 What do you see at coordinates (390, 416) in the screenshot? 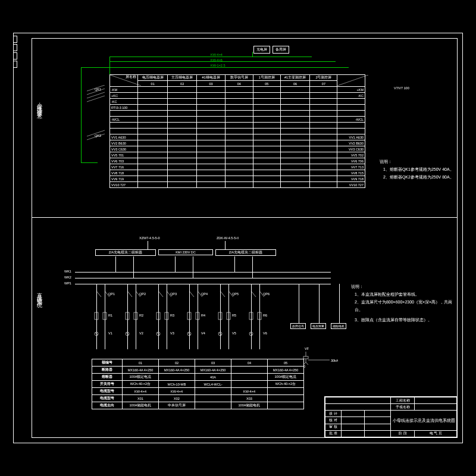
I see `title-block: 工程名称 子项名称 设 计 小母线连接示意及直流供电系统图 核 对 审 核` at bounding box center [390, 416].